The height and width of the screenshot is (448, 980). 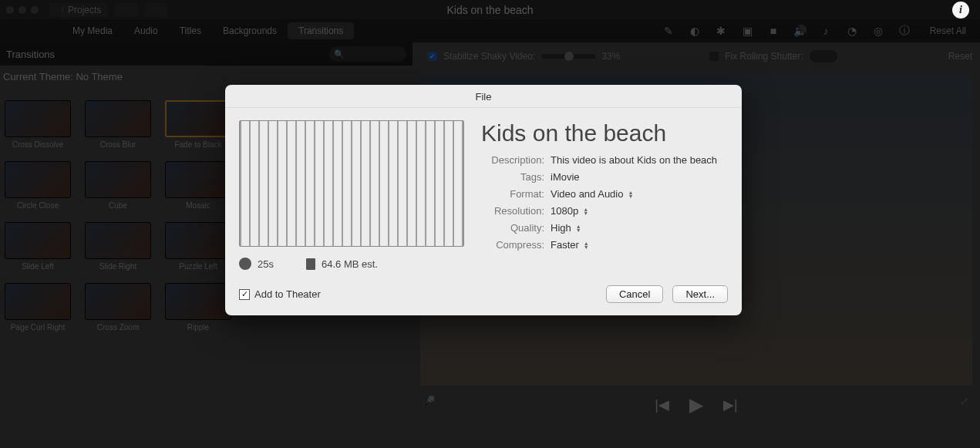 What do you see at coordinates (564, 245) in the screenshot?
I see `compress-select: Faster` at bounding box center [564, 245].